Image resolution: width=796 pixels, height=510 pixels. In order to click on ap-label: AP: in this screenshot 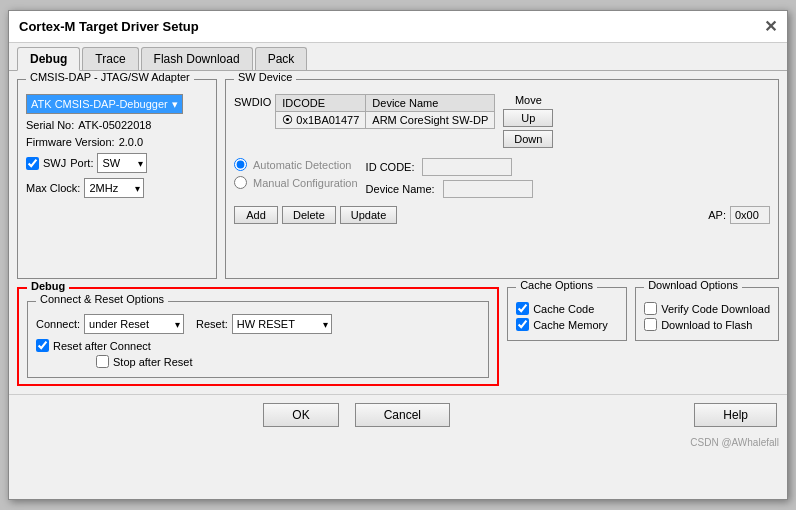, I will do `click(717, 215)`.